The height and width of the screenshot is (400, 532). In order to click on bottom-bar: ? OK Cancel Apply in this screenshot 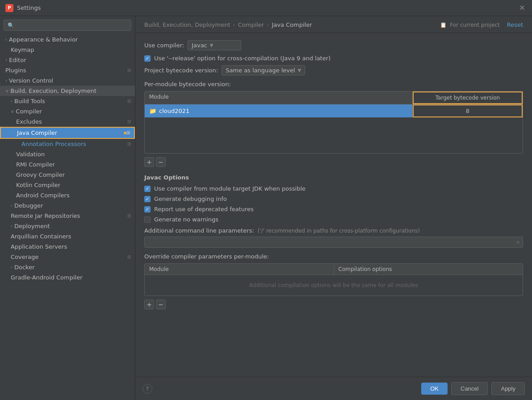, I will do `click(334, 388)`.